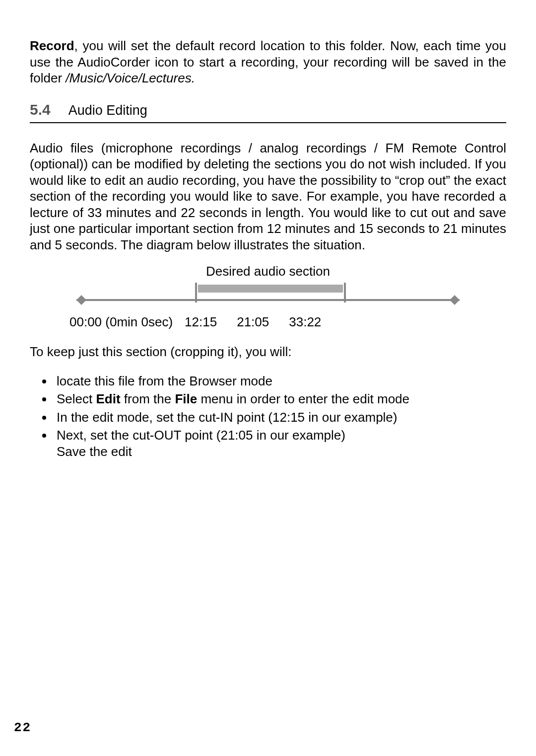  I want to click on menu-edit-label: Edit, so click(108, 399).